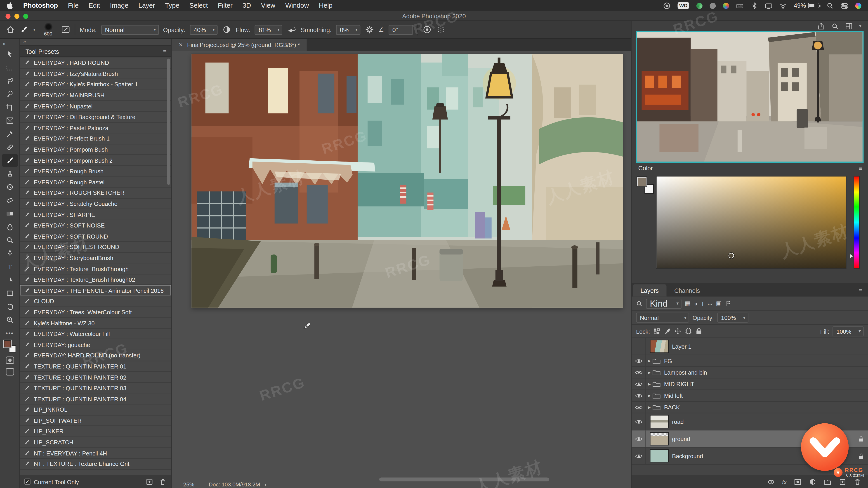  Describe the element at coordinates (181, 44) in the screenshot. I see `close-tab-icon: ×` at that location.